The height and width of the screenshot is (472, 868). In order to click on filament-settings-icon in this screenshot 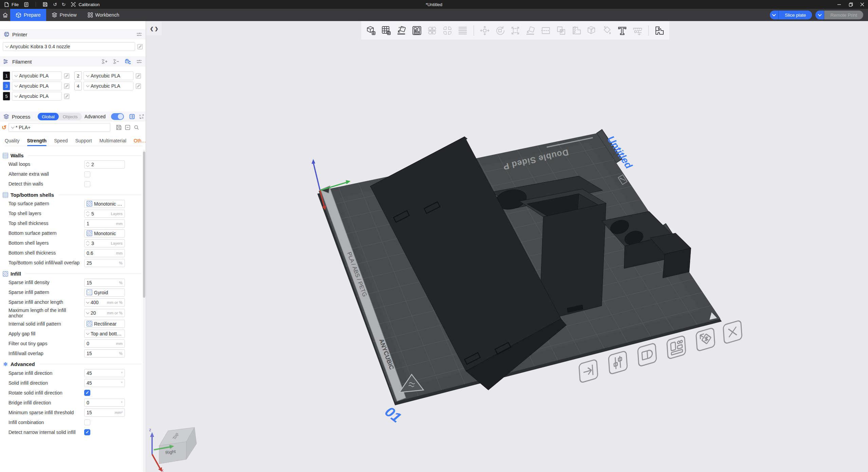, I will do `click(139, 62)`.